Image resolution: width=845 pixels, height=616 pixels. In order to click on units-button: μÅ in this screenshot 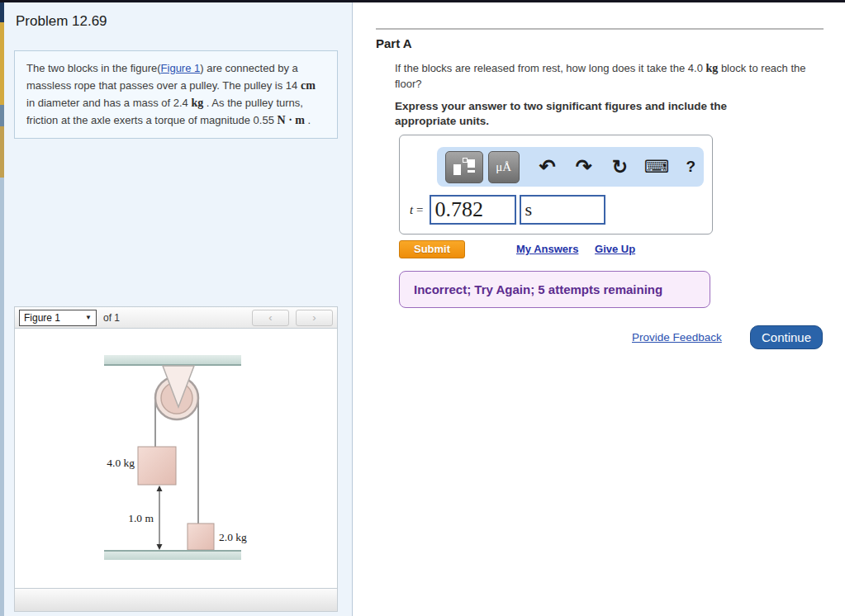, I will do `click(504, 167)`.